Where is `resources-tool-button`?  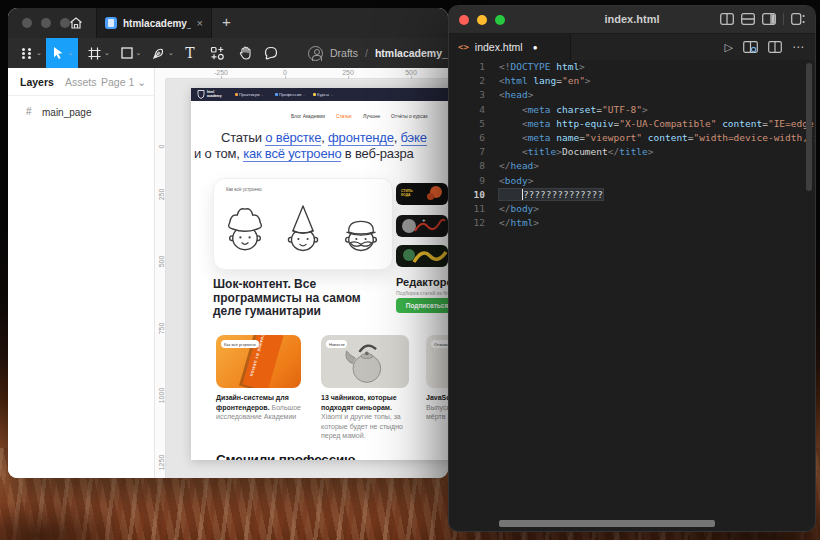 resources-tool-button is located at coordinates (217, 53).